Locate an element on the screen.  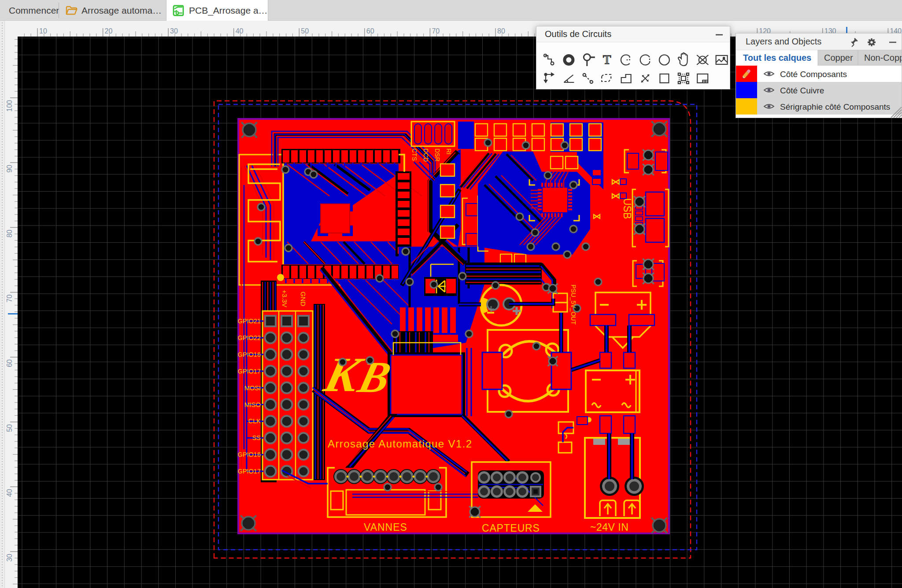
svg-text: Copper is located at coordinates (839, 58).